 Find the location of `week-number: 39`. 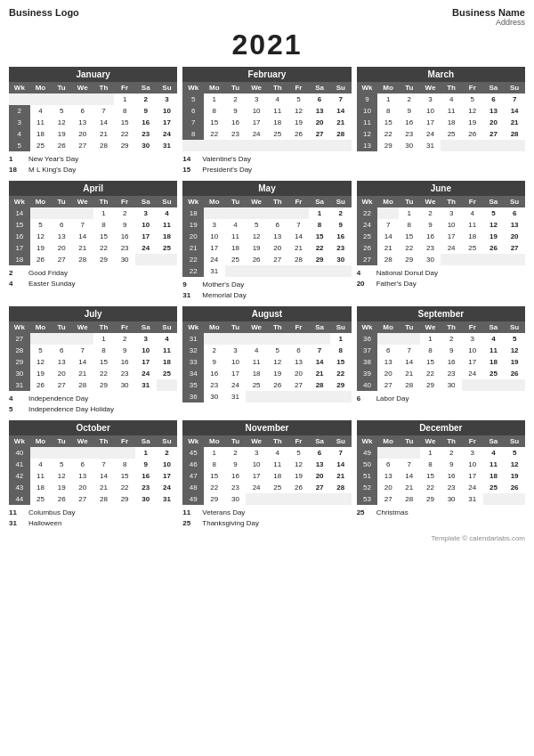

week-number: 39 is located at coordinates (368, 374).